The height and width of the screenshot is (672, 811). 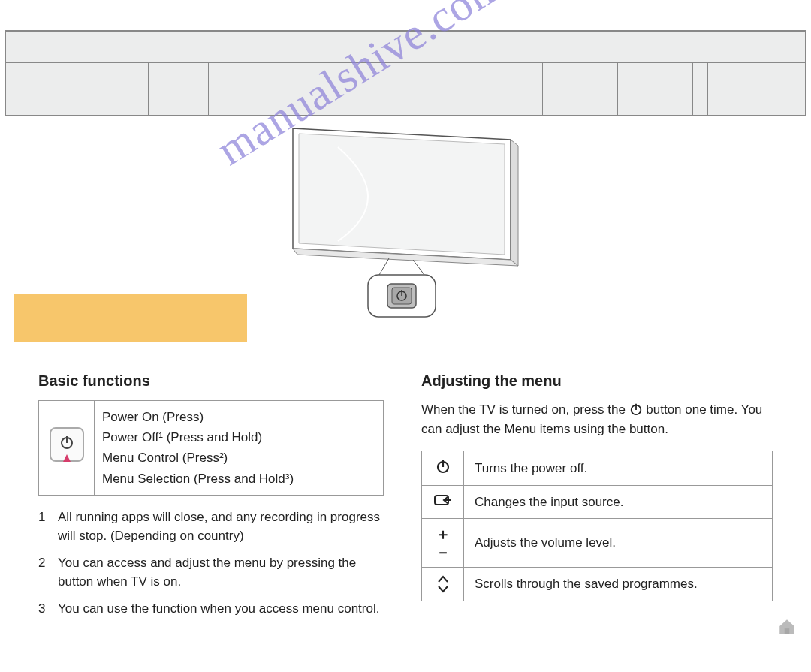 I want to click on menu-row-text: Scrolls through the saved programmes., so click(x=619, y=584).